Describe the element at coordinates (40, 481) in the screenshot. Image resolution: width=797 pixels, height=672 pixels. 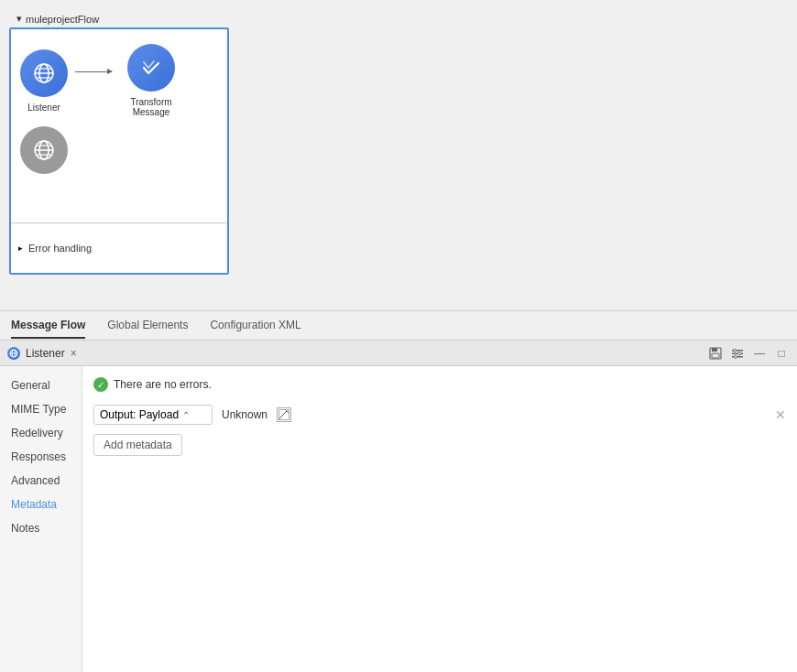
I see `sidebar-item-advanced: Advanced` at that location.